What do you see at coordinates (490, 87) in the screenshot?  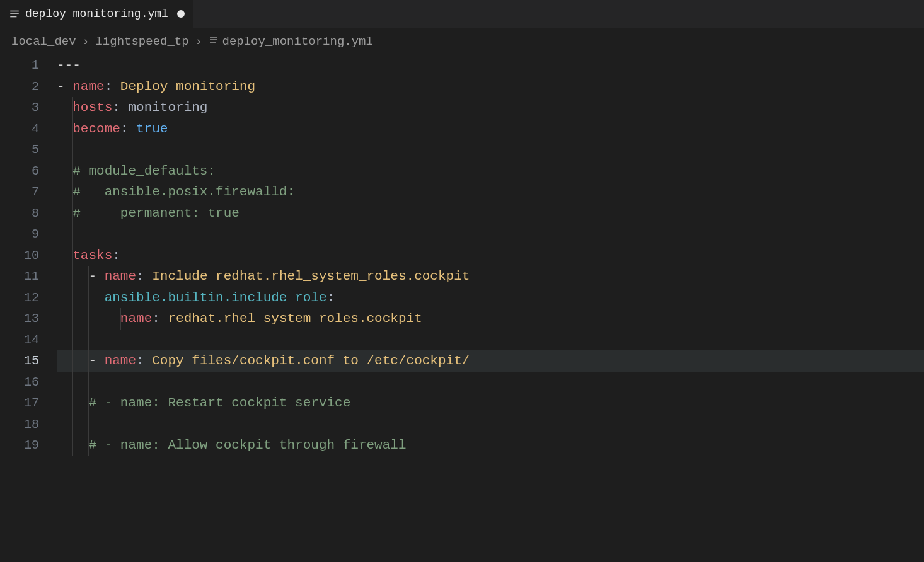 I see `code-line: - name: Deploy monitoring` at bounding box center [490, 87].